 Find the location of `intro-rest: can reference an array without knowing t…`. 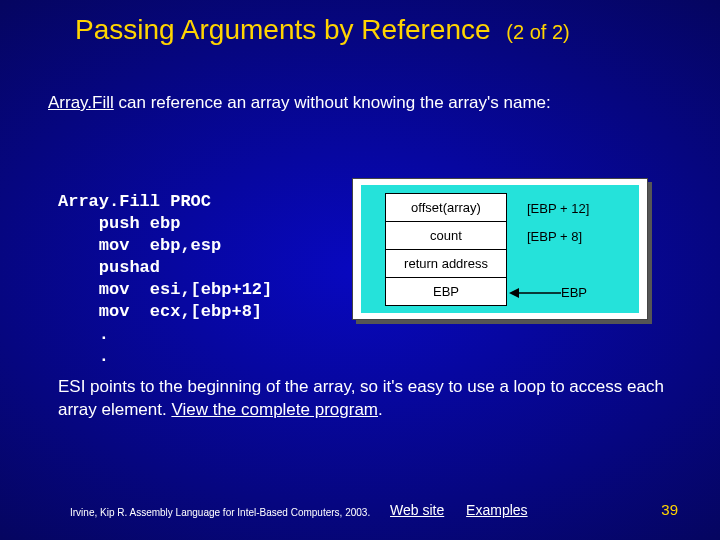

intro-rest: can reference an array without knowing t… is located at coordinates (332, 102).